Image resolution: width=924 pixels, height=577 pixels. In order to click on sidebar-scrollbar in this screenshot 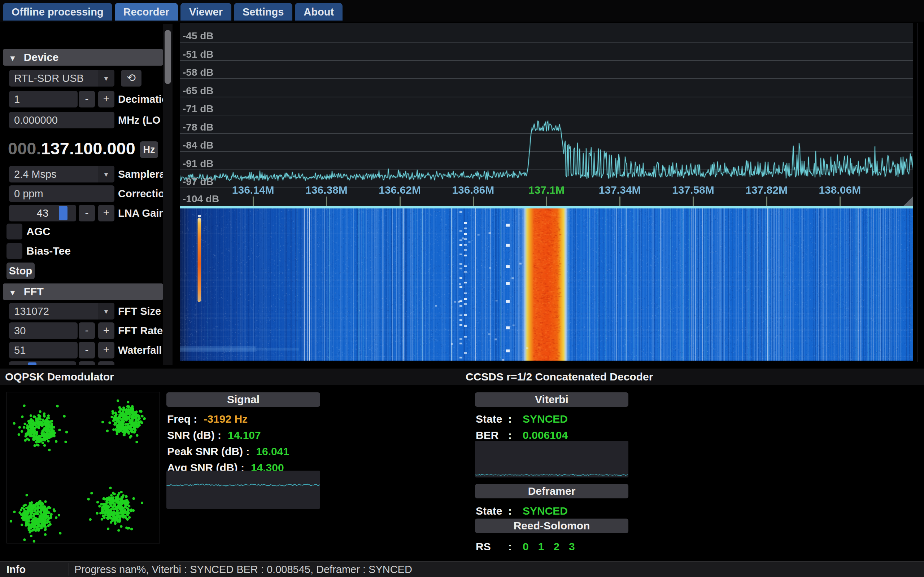, I will do `click(168, 195)`.